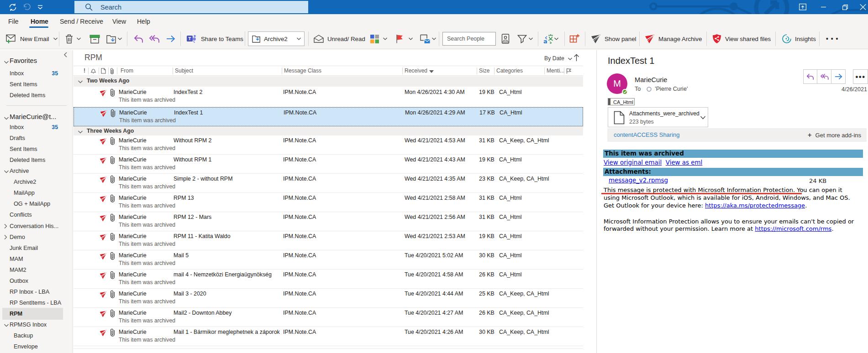 The image size is (868, 353). Describe the element at coordinates (328, 97) in the screenshot. I see `message-row: MarieCurieIndexTest 2IPM.Note.CAMon 4/26…` at that location.